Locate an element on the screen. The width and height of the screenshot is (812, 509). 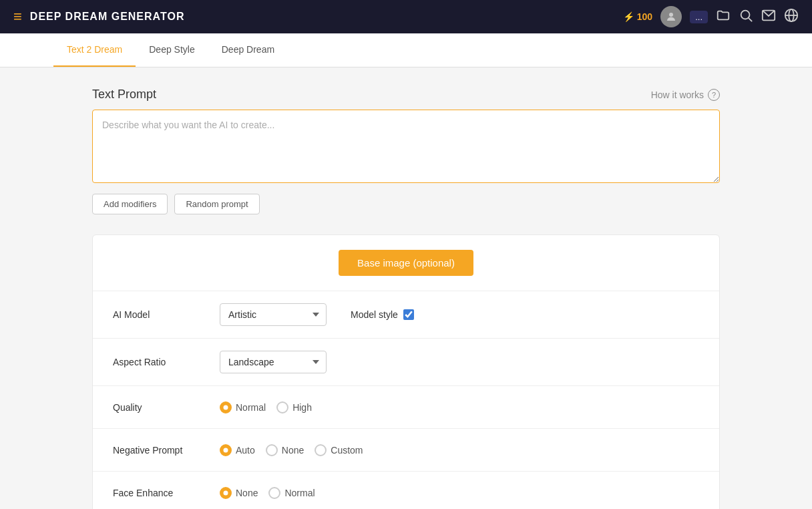
base-image-button: Base image (optional) is located at coordinates (406, 263).